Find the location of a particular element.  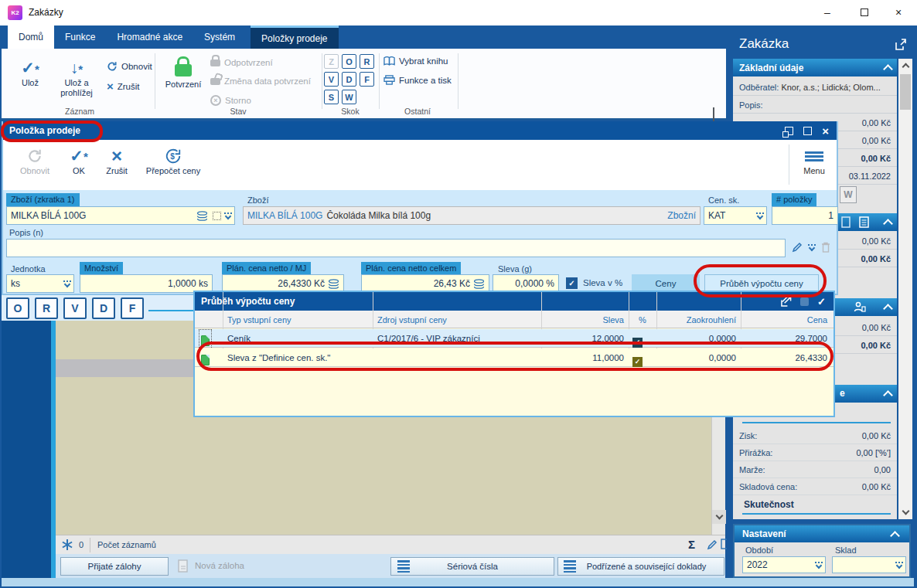

save-button: ✓* Ulož is located at coordinates (30, 71).